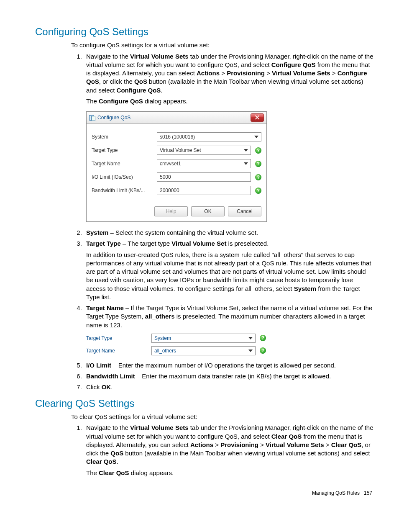 This screenshot has height=532, width=399. What do you see at coordinates (229, 330) in the screenshot?
I see `step-4: Target Name – If the Target Type is Virt…` at bounding box center [229, 330].